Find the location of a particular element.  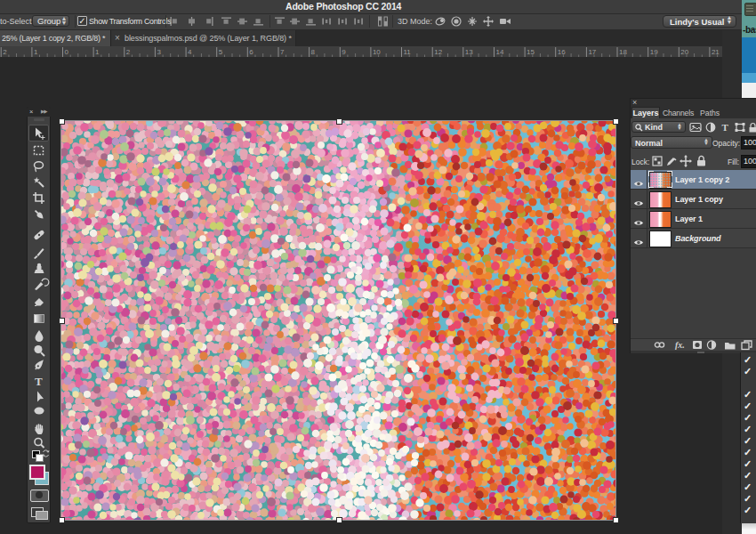

svg-text: 11 is located at coordinates (407, 52).